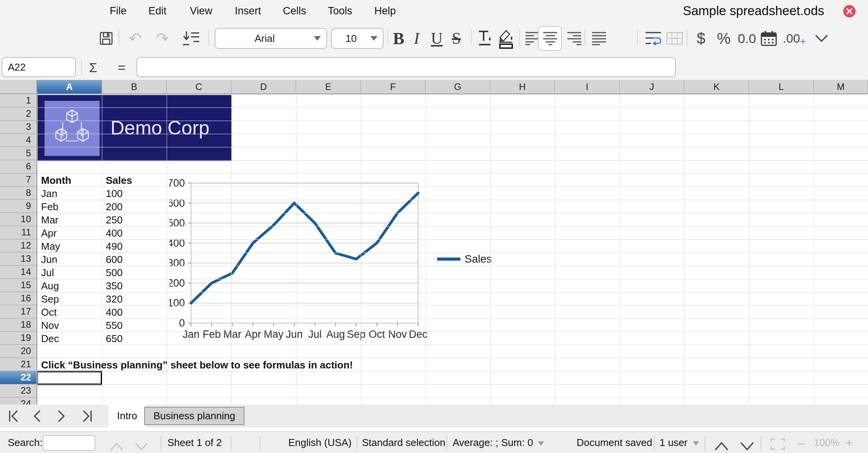  What do you see at coordinates (675, 38) in the screenshot?
I see `merge-cells-button` at bounding box center [675, 38].